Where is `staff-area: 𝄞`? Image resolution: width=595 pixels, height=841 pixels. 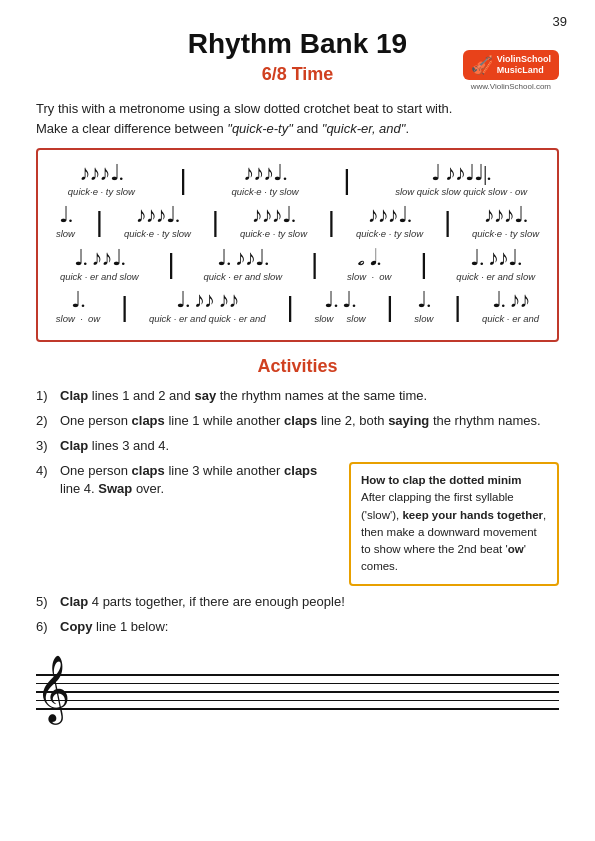
staff-area: 𝄞 is located at coordinates (298, 698).